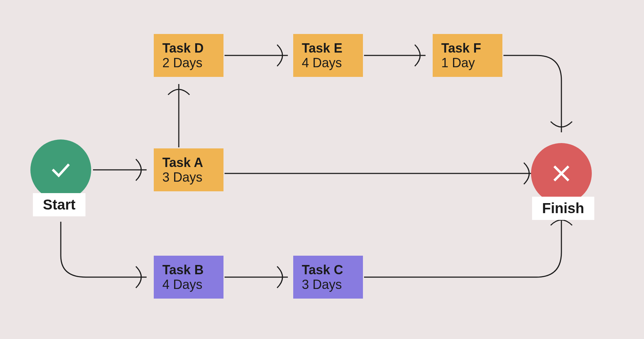  I want to click on edge-start-to-B, so click(104, 250).